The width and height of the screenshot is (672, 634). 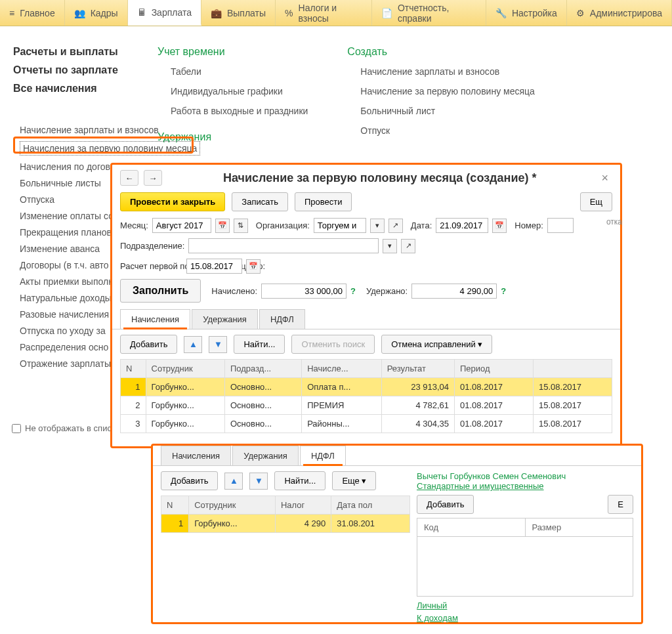 What do you see at coordinates (525, 486) in the screenshot?
I see `standard-link: Стандартные и имущественные` at bounding box center [525, 486].